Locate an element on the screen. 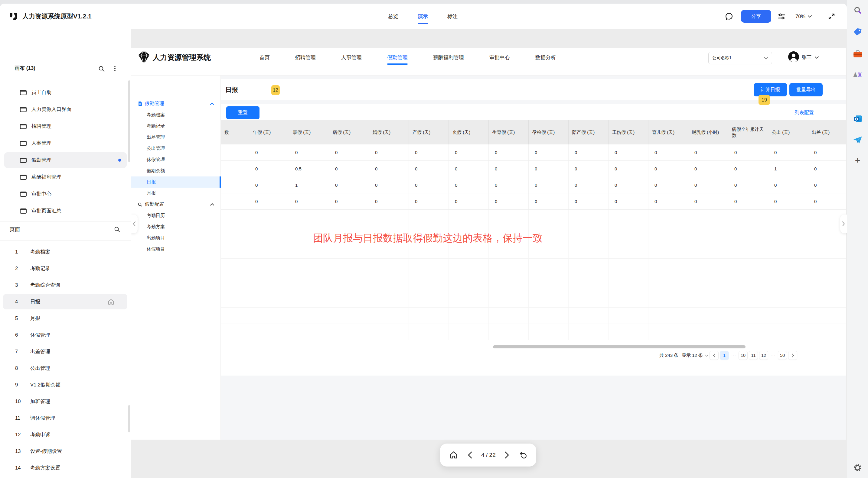 Image resolution: width=868 pixels, height=478 pixels. settings-gear-icon is located at coordinates (858, 468).